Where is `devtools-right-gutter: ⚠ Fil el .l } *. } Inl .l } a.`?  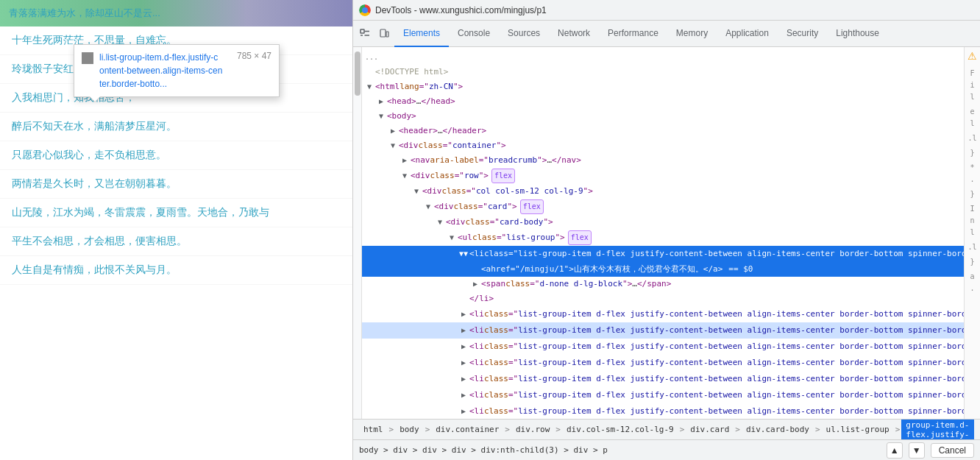
devtools-right-gutter: ⚠ Fil el .l } *. } Inl .l } a. is located at coordinates (972, 233).